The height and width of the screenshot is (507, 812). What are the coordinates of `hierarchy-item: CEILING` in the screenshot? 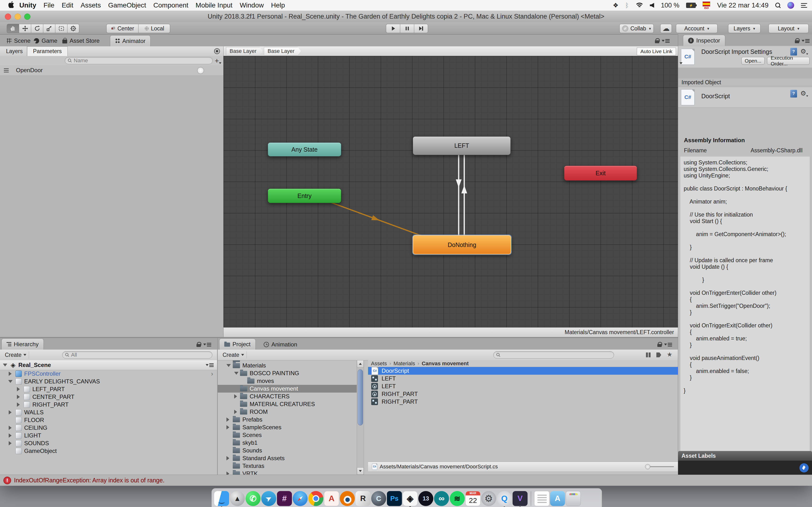 It's located at (109, 428).